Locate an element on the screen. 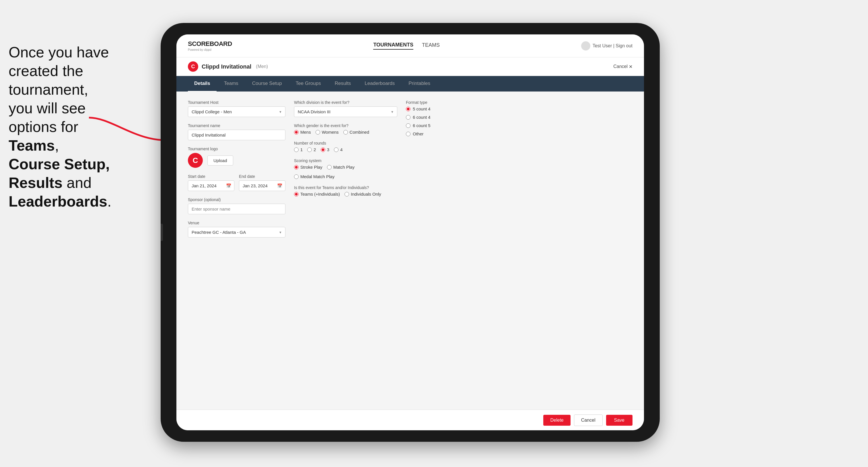 The height and width of the screenshot is (467, 868). sponsor-field: Sponsor (optional) is located at coordinates (237, 206).